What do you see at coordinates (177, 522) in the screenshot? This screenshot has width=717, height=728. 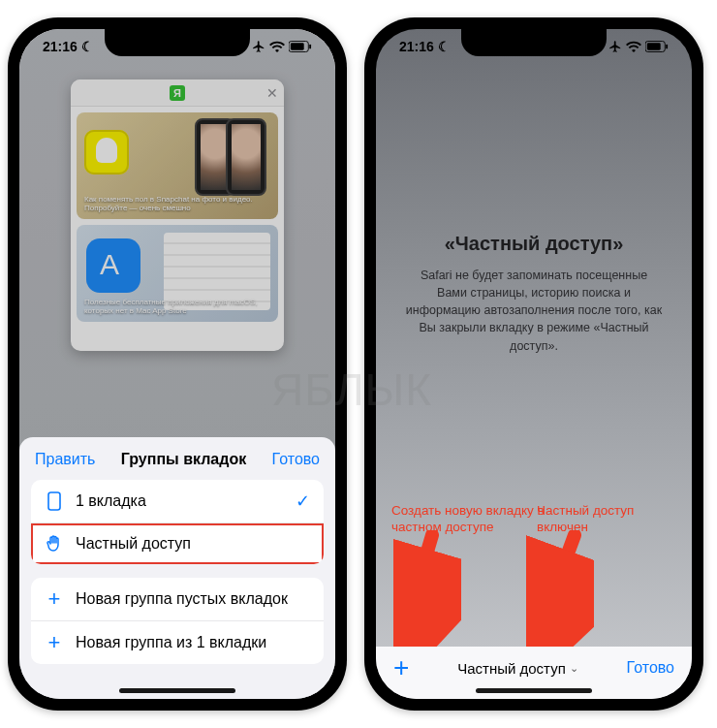 I see `group-existing: 1 вкладка ✓ Частный доступ` at bounding box center [177, 522].